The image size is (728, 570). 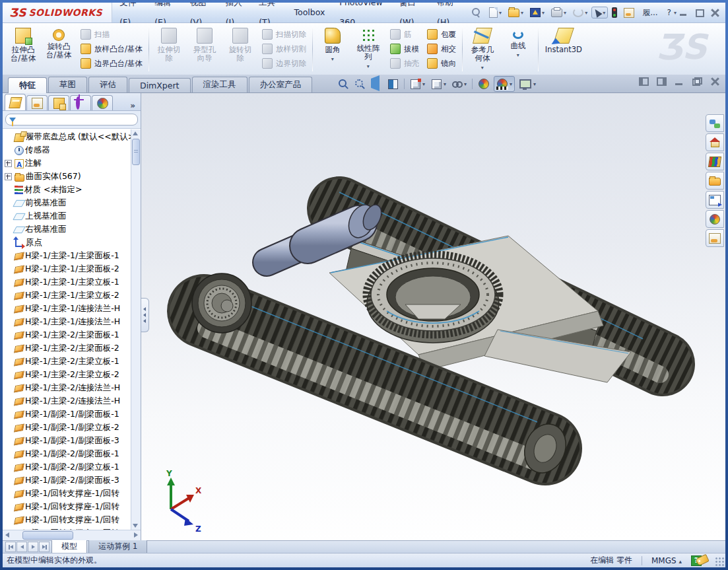 I want to click on boundary-boss-button: 边界凸台/基体, so click(x=112, y=63).